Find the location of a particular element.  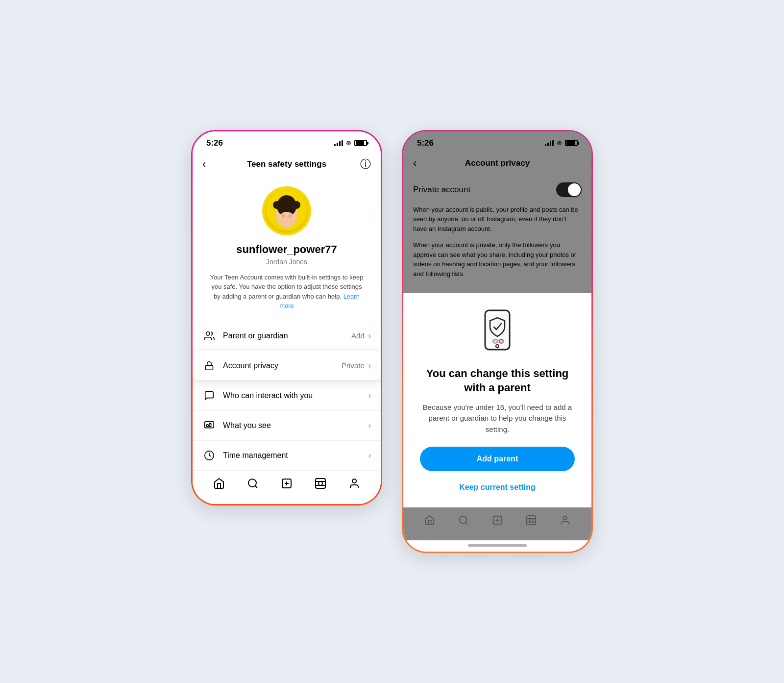

privacy-icon is located at coordinates (209, 366).